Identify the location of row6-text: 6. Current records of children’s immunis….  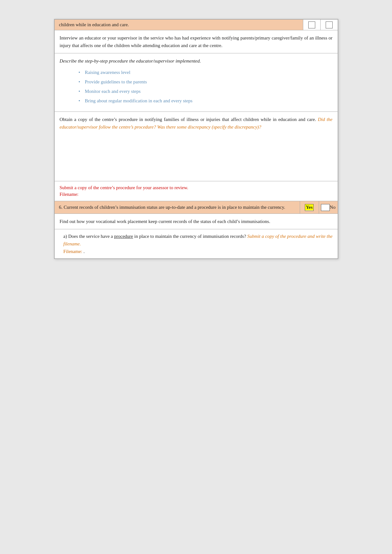
(177, 207).